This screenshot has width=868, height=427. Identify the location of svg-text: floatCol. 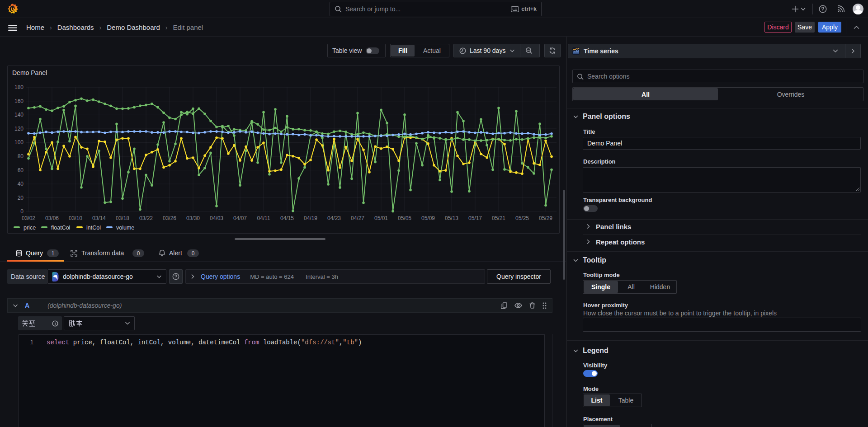
(61, 228).